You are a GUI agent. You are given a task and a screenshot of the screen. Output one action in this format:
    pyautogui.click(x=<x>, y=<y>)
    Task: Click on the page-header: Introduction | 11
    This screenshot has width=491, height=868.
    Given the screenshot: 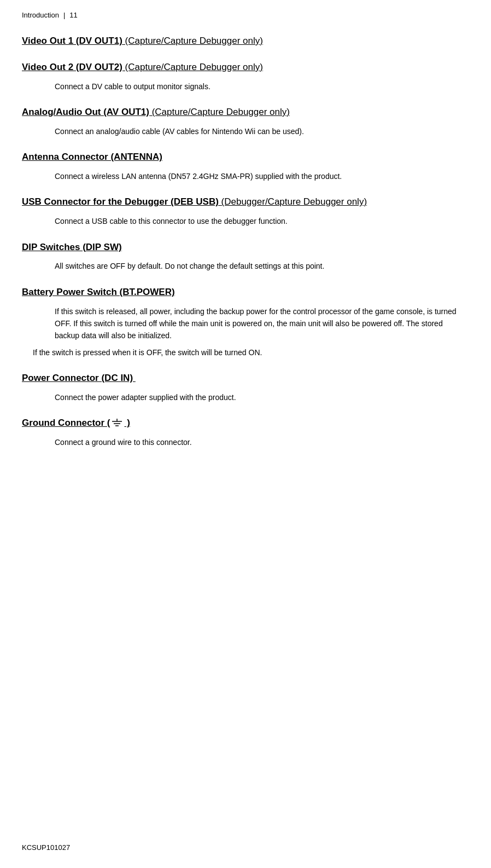 What is the action you would take?
    pyautogui.click(x=245, y=15)
    